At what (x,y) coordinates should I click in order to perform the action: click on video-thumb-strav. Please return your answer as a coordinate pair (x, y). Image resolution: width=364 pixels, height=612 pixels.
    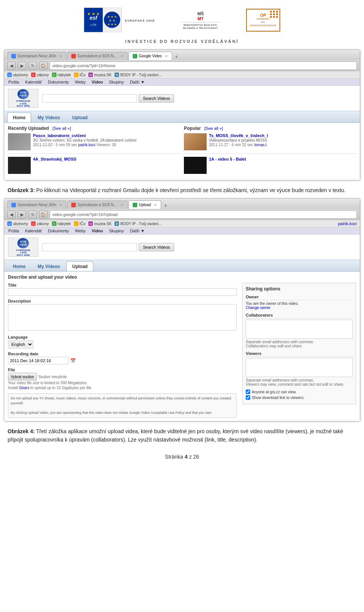
    Looking at the image, I should click on (19, 166).